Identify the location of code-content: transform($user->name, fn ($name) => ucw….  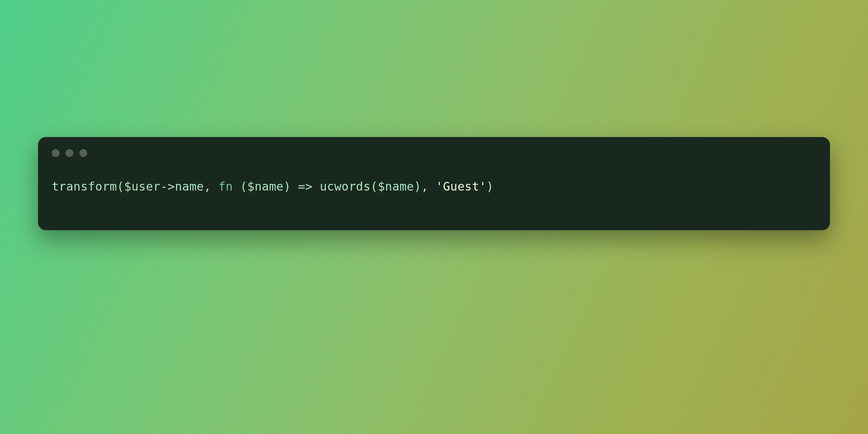
(434, 196).